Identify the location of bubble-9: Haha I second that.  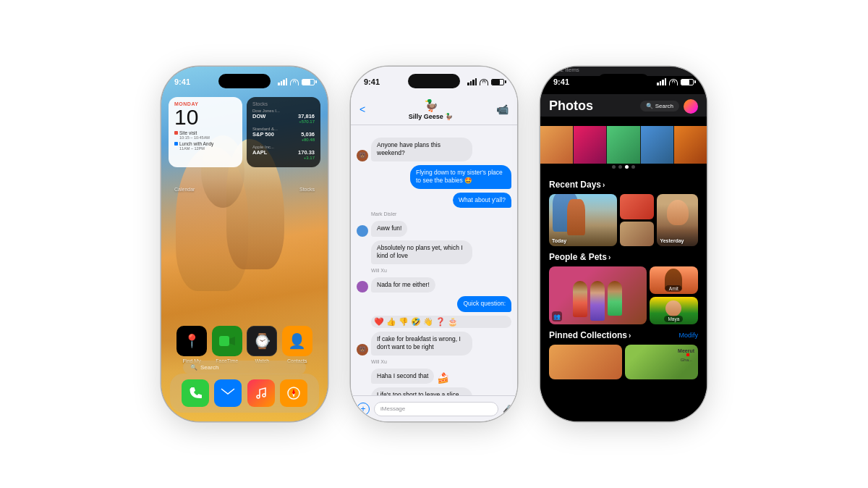
(402, 376).